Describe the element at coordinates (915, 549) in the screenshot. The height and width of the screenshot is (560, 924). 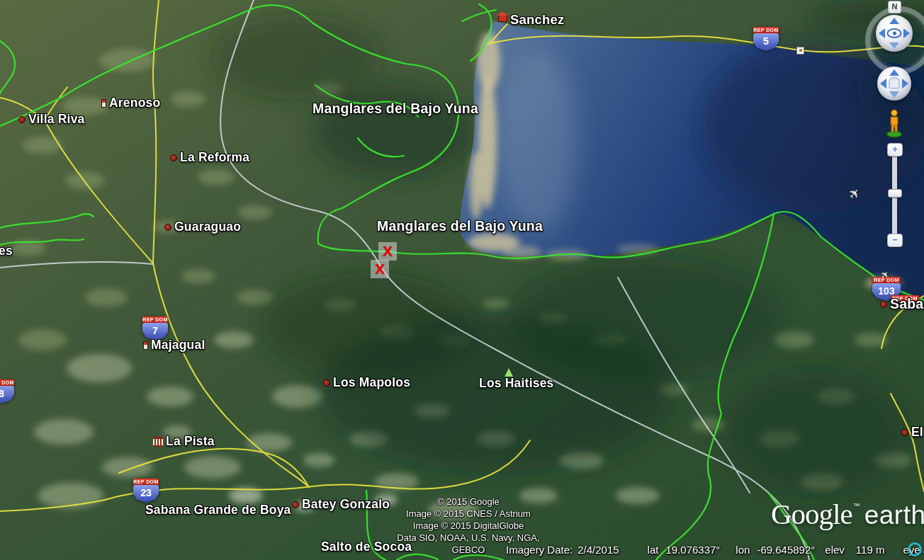
I see `streaming-indicator-icon` at that location.